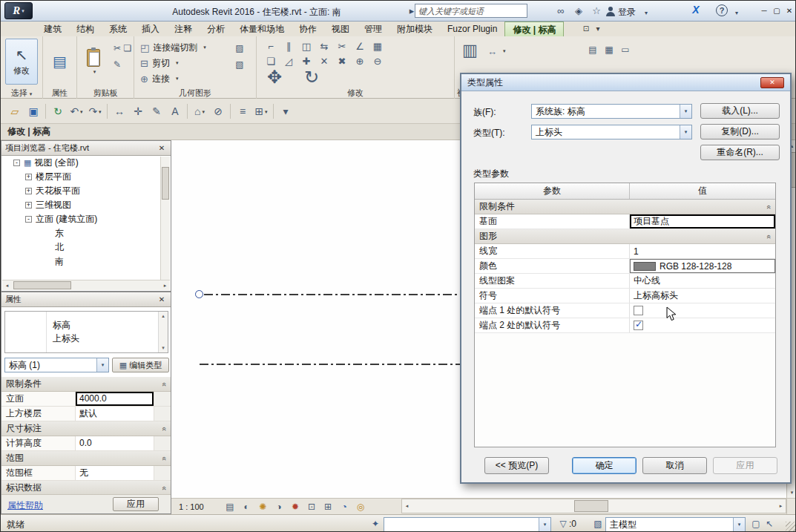  Describe the element at coordinates (33, 111) in the screenshot. I see `save-icon: ▣` at that location.